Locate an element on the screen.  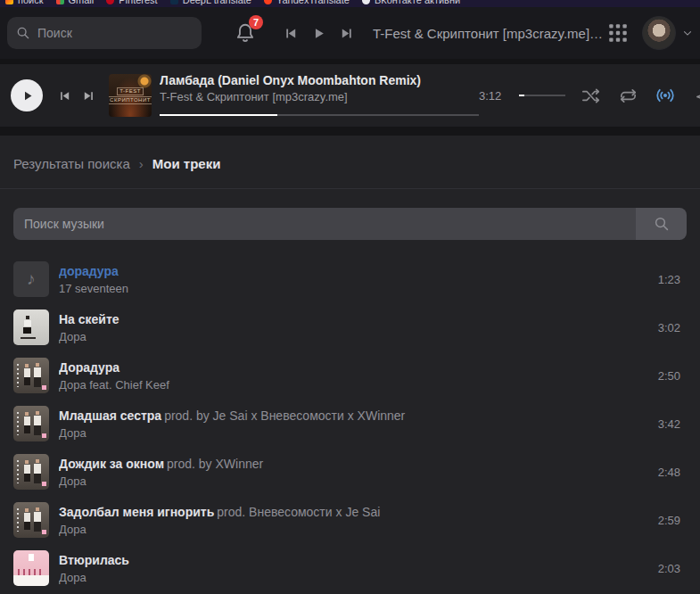
track-title: Младшая сестра is located at coordinates (111, 416).